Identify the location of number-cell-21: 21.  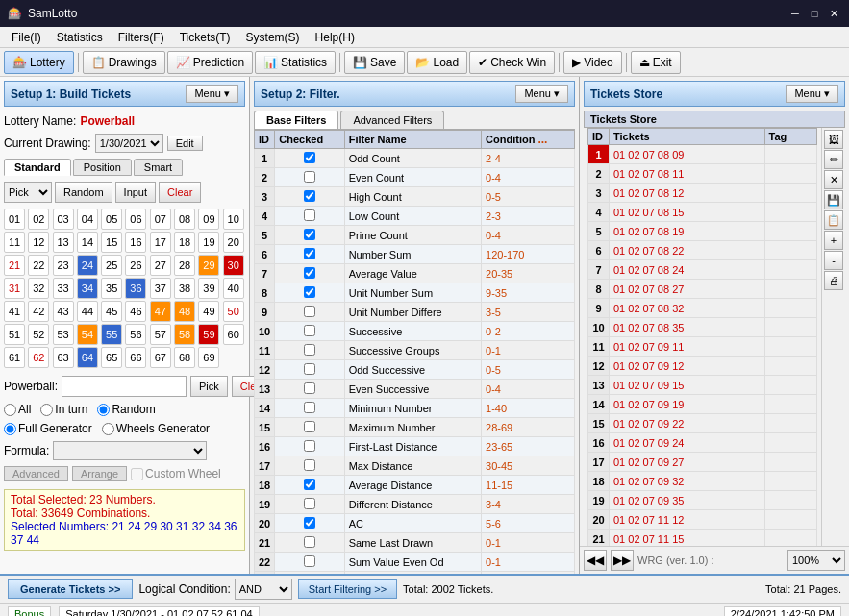
(14, 265).